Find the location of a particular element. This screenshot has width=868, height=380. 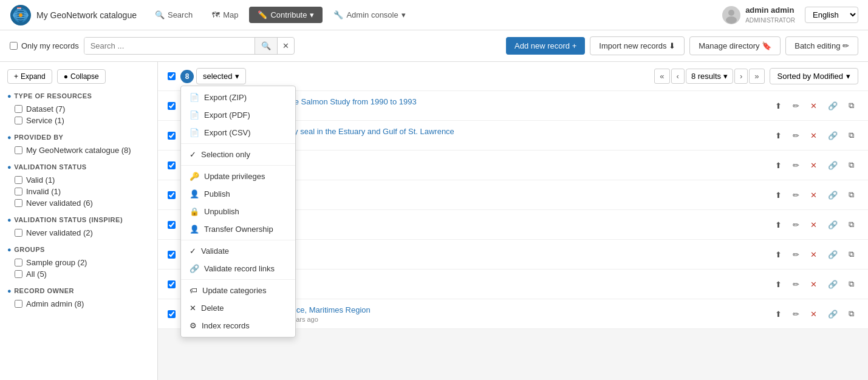

record-view-button-5: ⬆ is located at coordinates (779, 225).